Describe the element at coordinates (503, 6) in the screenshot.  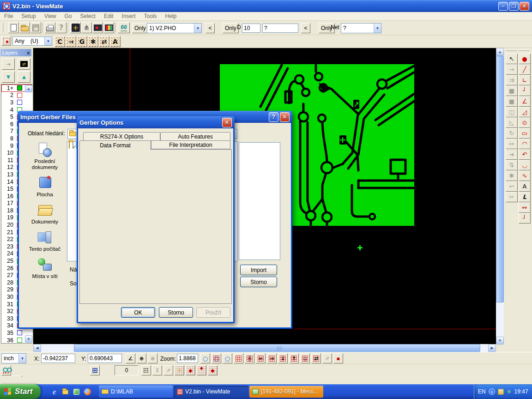
I see `minimize-button: –` at that location.